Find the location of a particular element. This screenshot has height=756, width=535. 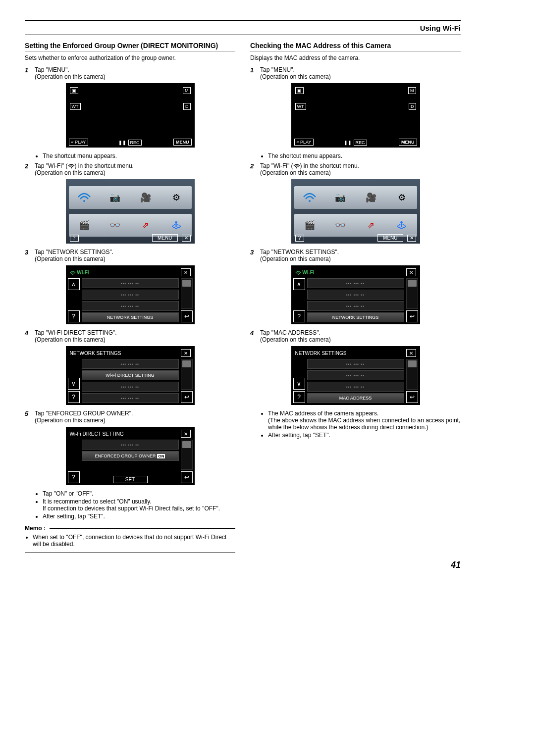

memo-label: Memo : is located at coordinates (35, 528).